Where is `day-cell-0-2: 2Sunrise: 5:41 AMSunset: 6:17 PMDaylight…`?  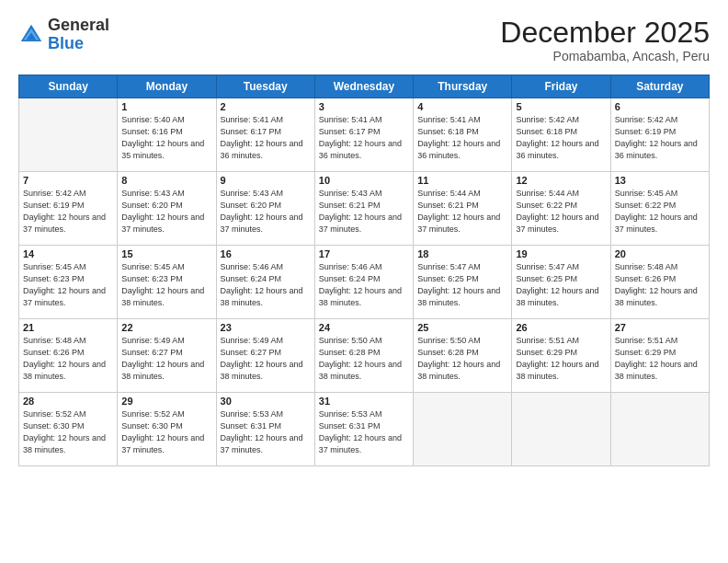 day-cell-0-2: 2Sunrise: 5:41 AMSunset: 6:17 PMDaylight… is located at coordinates (265, 135).